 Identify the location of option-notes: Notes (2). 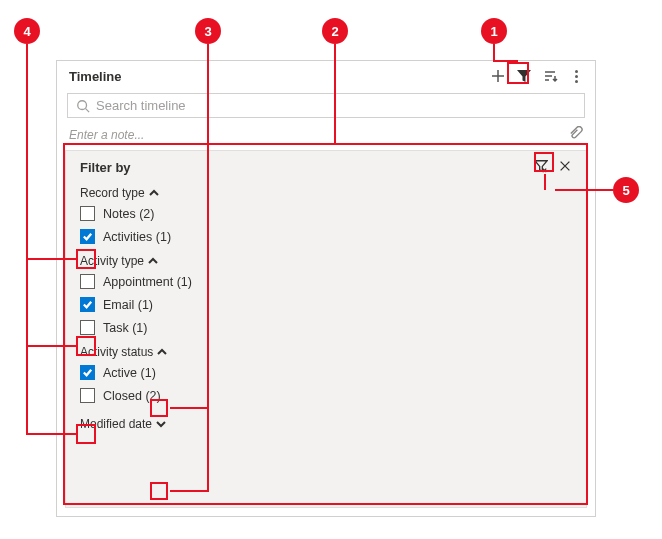
(326, 214).